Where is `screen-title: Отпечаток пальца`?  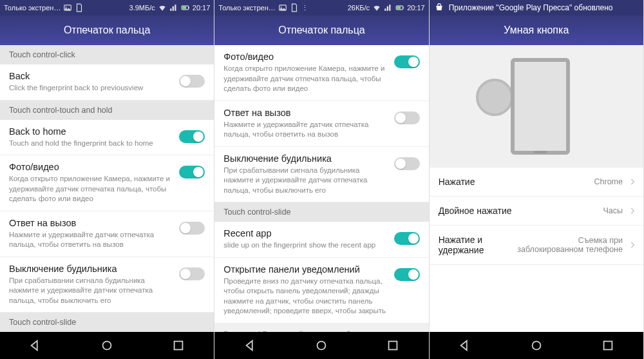
screen-title: Отпечаток пальца is located at coordinates (321, 30).